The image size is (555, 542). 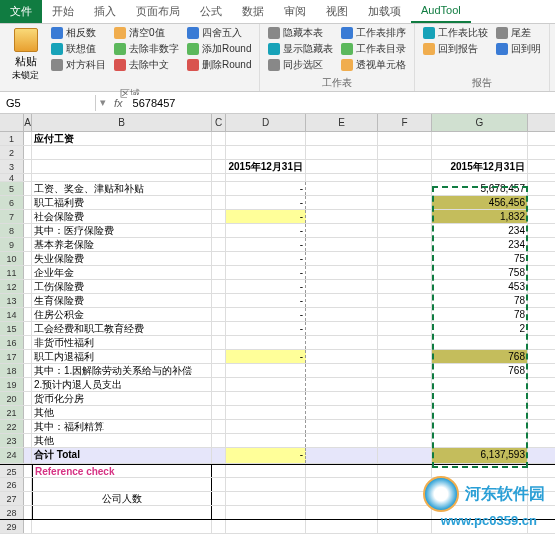 I want to click on row-header: 25, so click(x=12, y=471).